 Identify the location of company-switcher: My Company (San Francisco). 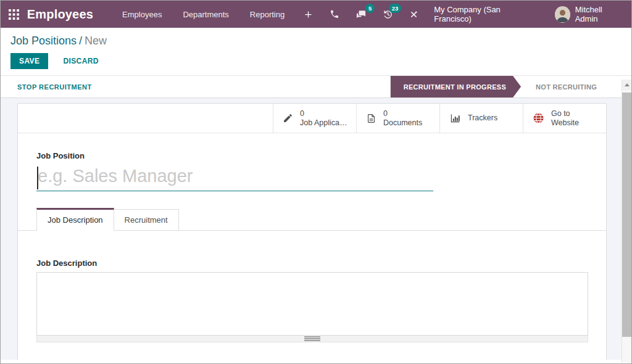
(484, 14).